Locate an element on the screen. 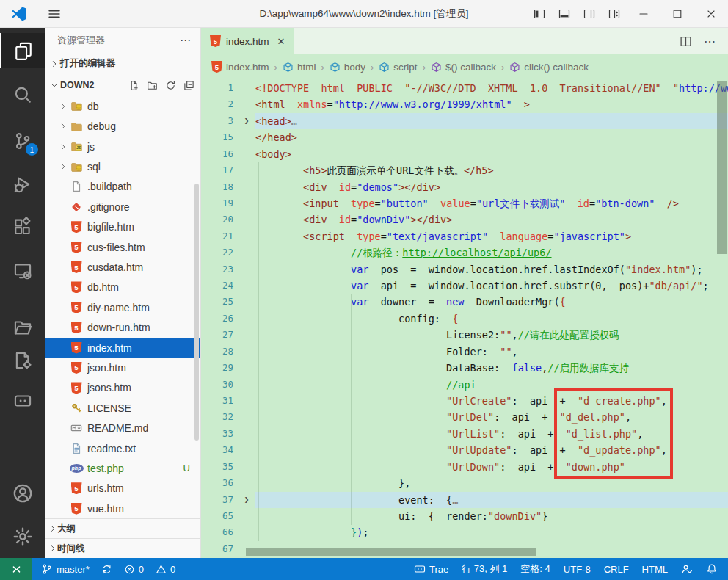 This screenshot has height=580, width=728. file-item: JSjs is located at coordinates (123, 147).